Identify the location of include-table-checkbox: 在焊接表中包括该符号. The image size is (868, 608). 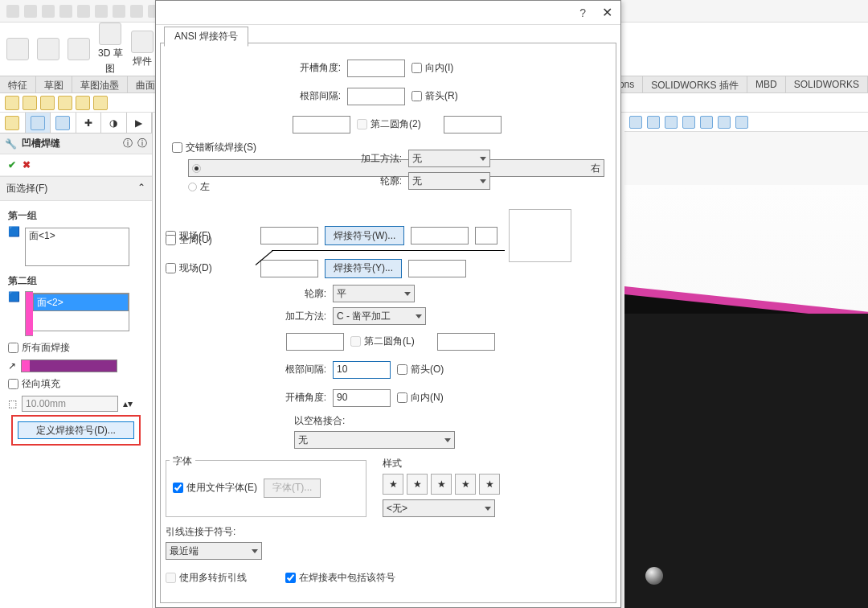
(341, 577).